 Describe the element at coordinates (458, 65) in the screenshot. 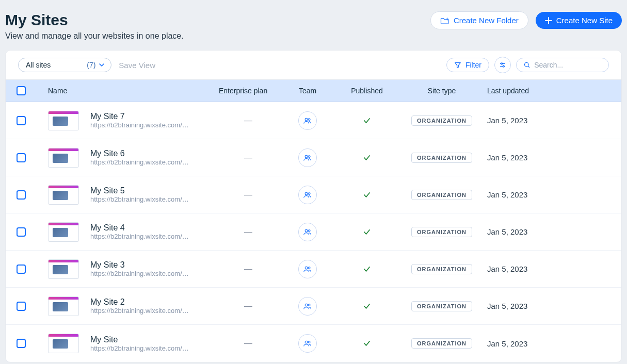

I see `filter-icon` at that location.